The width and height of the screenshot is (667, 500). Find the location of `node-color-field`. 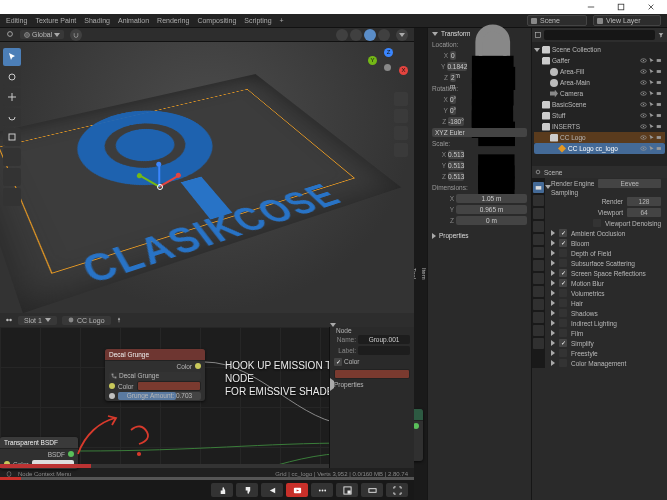

node-color-field is located at coordinates (372, 374).